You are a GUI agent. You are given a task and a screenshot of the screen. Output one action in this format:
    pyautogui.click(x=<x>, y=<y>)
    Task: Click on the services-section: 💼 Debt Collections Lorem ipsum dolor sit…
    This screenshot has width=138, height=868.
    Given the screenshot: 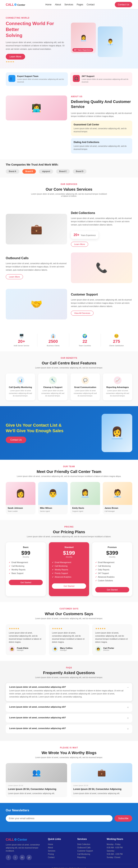 What is the action you would take?
    pyautogui.click(x=69, y=268)
    